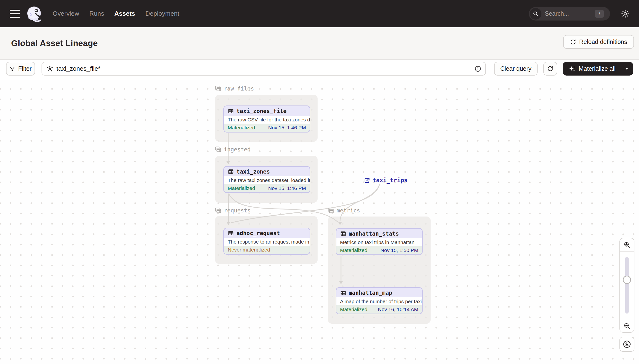  What do you see at coordinates (374, 234) in the screenshot?
I see `asset-name: manhattan_stats` at bounding box center [374, 234].